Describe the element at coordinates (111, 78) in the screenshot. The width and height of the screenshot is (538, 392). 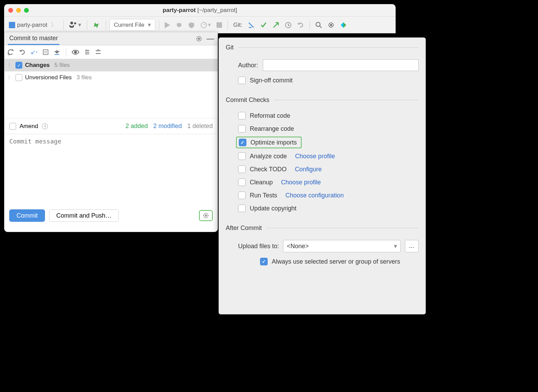
I see `tree-unversioned-node: 〉 Unversioned Files 3 files` at that location.